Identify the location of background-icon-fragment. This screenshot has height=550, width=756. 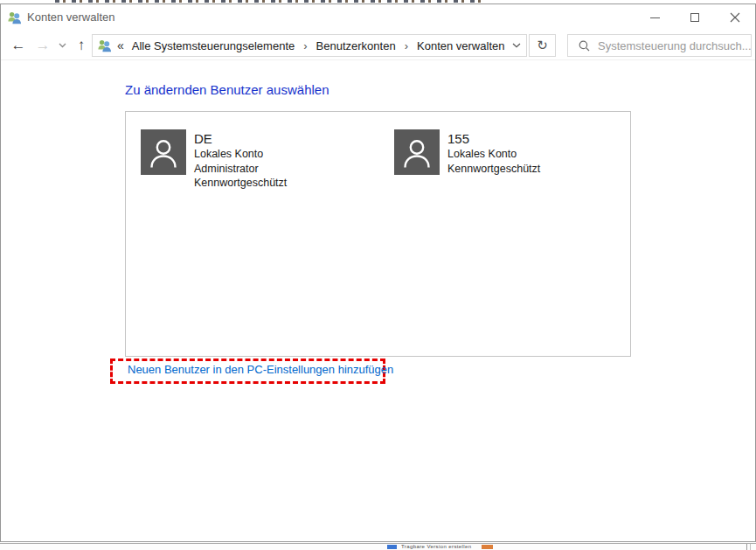
(392, 547).